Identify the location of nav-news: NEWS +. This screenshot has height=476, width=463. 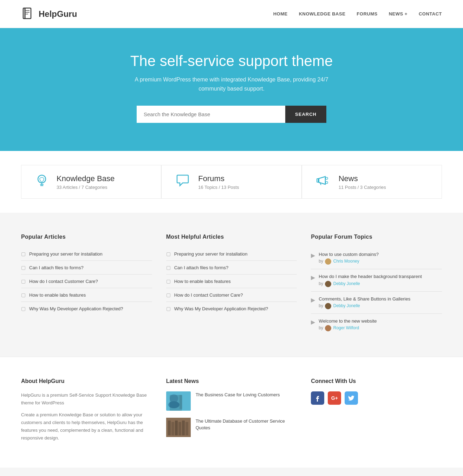
(398, 14).